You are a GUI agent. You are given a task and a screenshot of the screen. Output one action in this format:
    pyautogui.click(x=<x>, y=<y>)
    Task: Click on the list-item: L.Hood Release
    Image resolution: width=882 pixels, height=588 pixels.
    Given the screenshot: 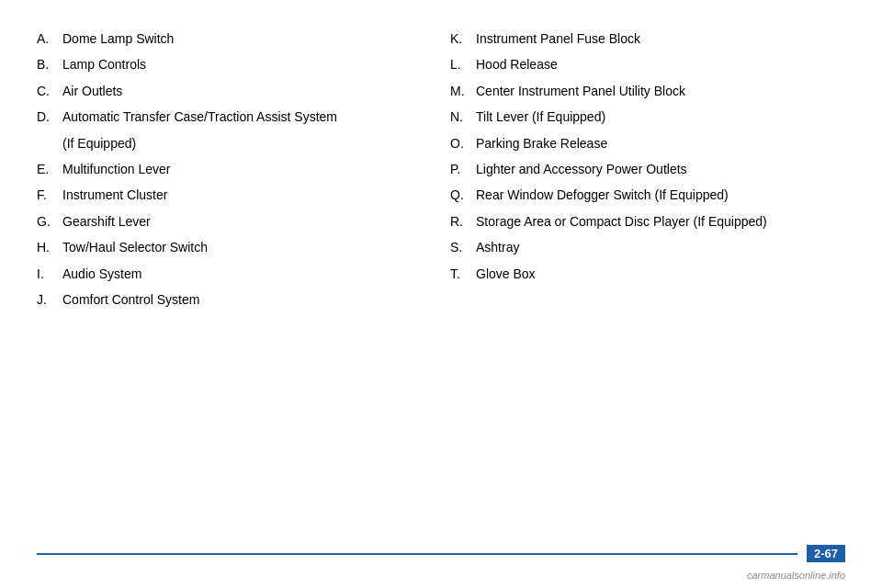 What is the action you would take?
    pyautogui.click(x=648, y=64)
    